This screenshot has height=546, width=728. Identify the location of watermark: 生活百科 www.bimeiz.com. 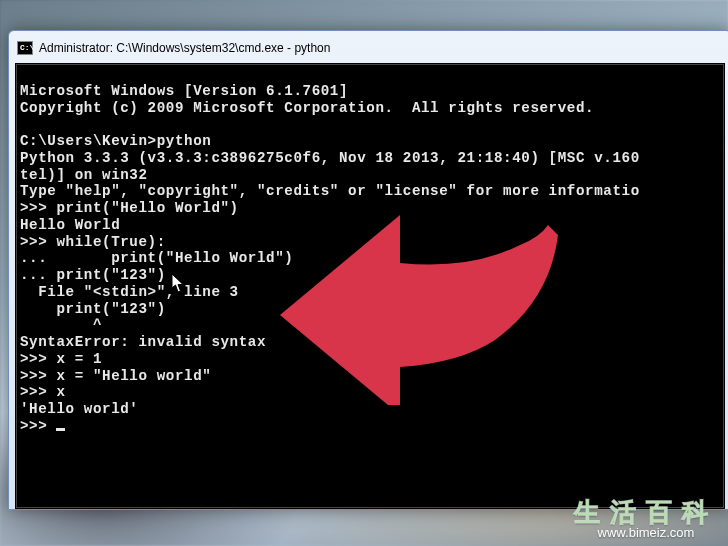
(646, 520).